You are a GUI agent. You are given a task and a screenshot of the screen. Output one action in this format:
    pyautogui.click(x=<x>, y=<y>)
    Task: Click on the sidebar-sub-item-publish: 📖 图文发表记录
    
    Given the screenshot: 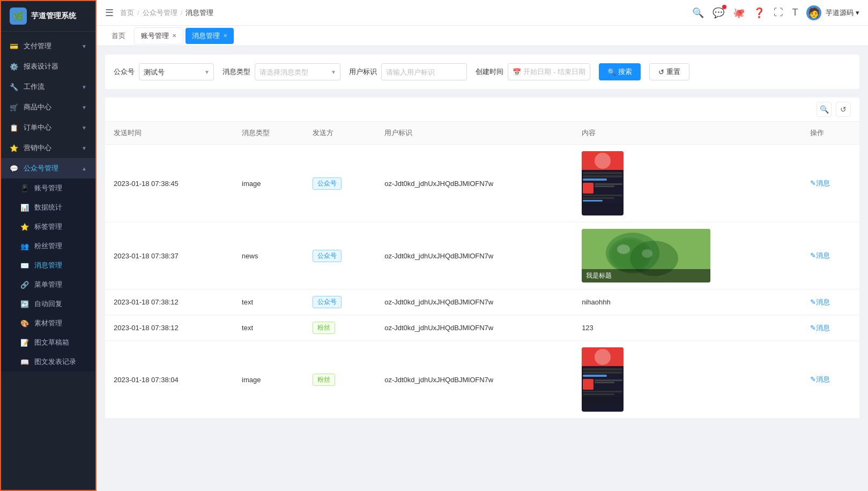 What is the action you would take?
    pyautogui.click(x=48, y=362)
    